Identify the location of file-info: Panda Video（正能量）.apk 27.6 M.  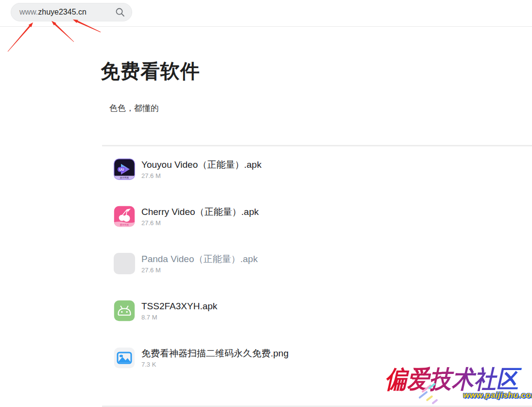
(199, 264).